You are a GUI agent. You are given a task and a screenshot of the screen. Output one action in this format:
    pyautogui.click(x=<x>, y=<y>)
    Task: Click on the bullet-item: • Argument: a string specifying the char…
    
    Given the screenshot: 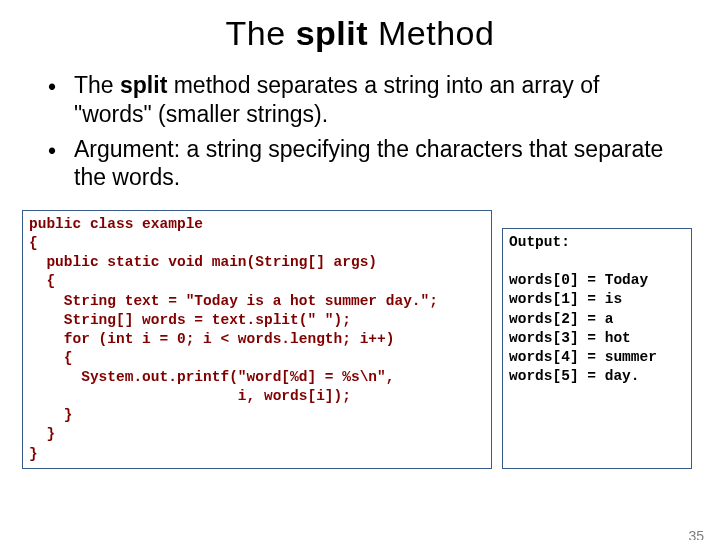 What is the action you would take?
    pyautogui.click(x=364, y=164)
    